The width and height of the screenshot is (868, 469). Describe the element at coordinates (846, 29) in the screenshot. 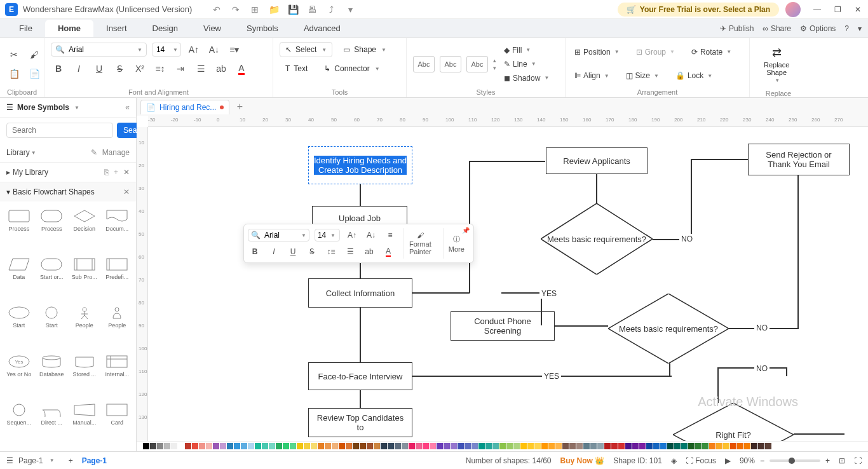

I see `help-button: ?` at that location.